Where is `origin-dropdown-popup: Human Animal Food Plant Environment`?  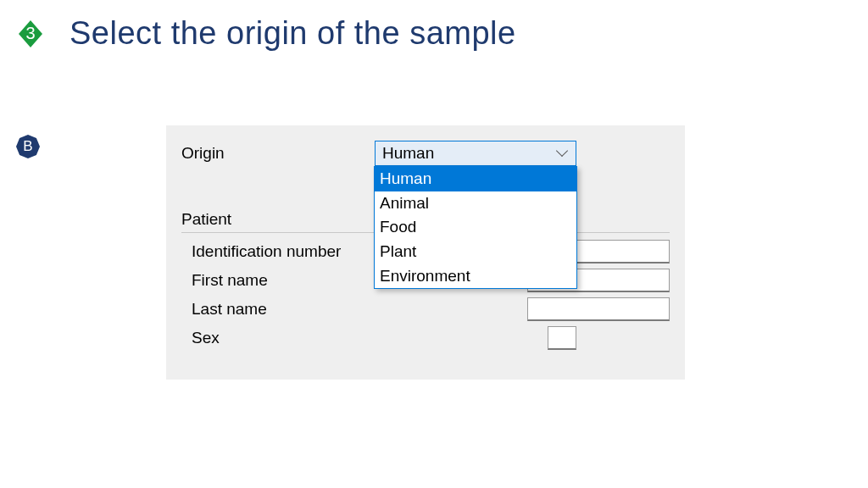 origin-dropdown-popup: Human Animal Food Plant Environment is located at coordinates (476, 227).